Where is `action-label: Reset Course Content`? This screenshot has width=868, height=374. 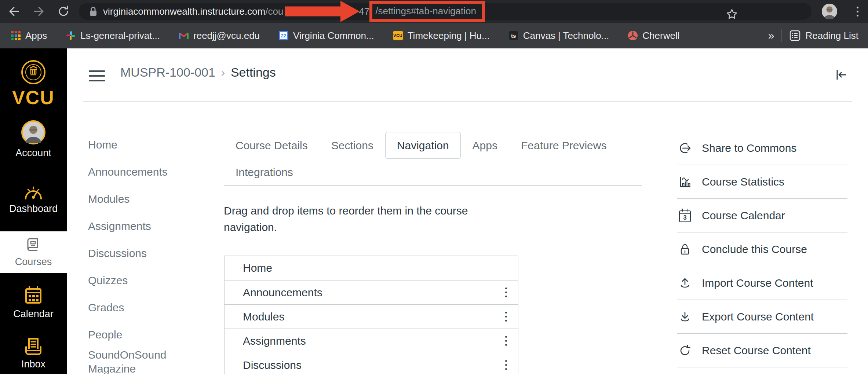 action-label: Reset Course Content is located at coordinates (756, 351).